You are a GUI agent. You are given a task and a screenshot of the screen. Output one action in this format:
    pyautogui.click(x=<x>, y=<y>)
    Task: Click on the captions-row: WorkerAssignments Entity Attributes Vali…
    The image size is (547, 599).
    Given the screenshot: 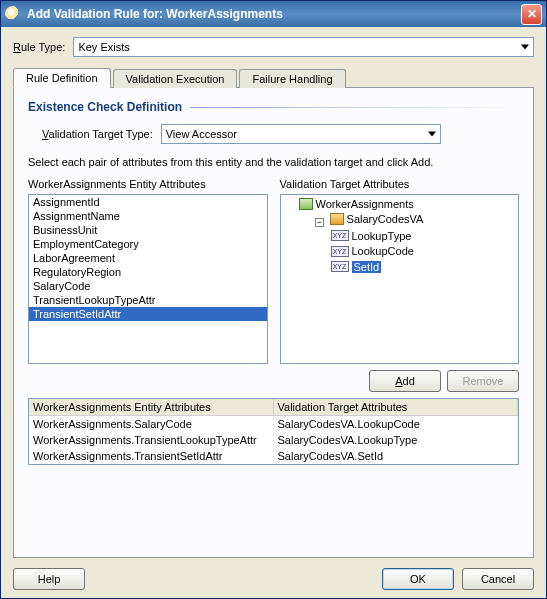 What is the action you would take?
    pyautogui.click(x=274, y=184)
    